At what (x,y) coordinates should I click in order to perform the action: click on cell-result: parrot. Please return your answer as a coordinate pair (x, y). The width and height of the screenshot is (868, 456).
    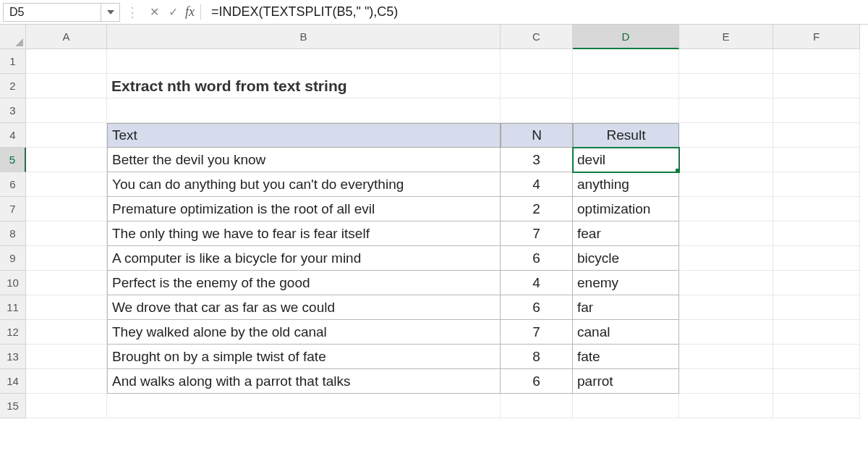
    Looking at the image, I should click on (626, 381).